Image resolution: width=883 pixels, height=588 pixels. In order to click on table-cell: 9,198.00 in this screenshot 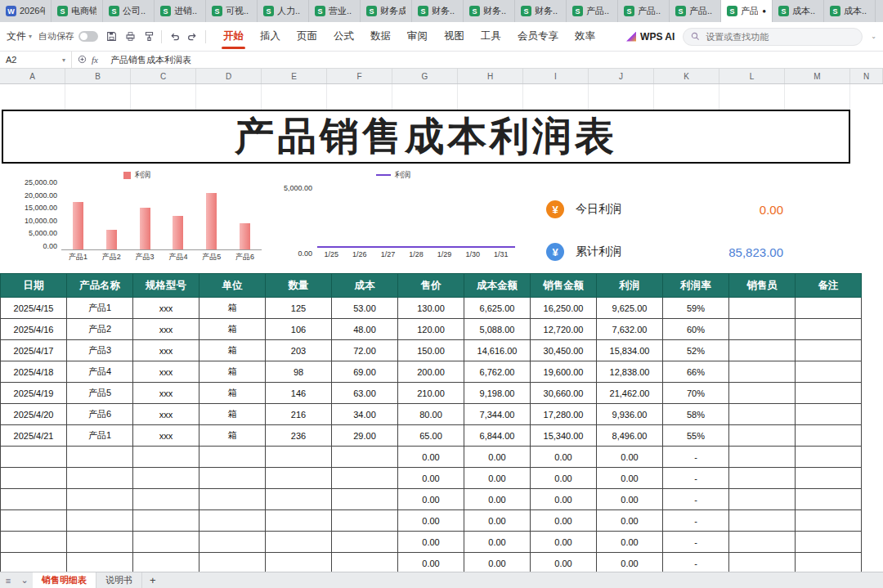, I will do `click(497, 393)`.